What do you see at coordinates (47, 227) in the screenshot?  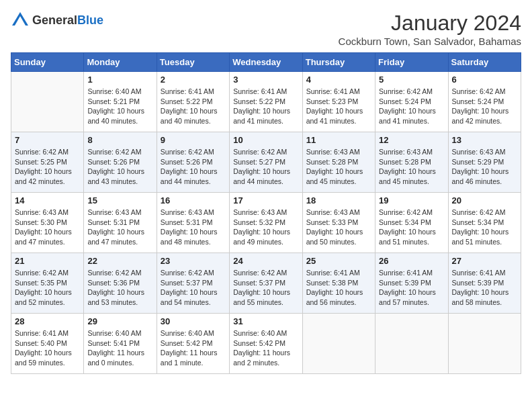 I see `day-info: Sunrise: 6:43 AMSunset: 5:30 PMDaylight:…` at bounding box center [47, 227].